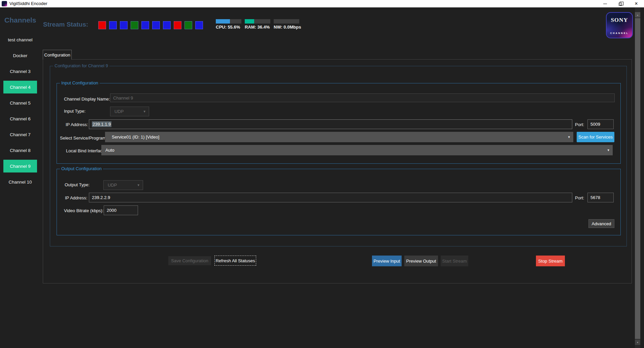 This screenshot has height=348, width=644. Describe the element at coordinates (550, 261) in the screenshot. I see `stop-stream-button: Stop Stream` at that location.